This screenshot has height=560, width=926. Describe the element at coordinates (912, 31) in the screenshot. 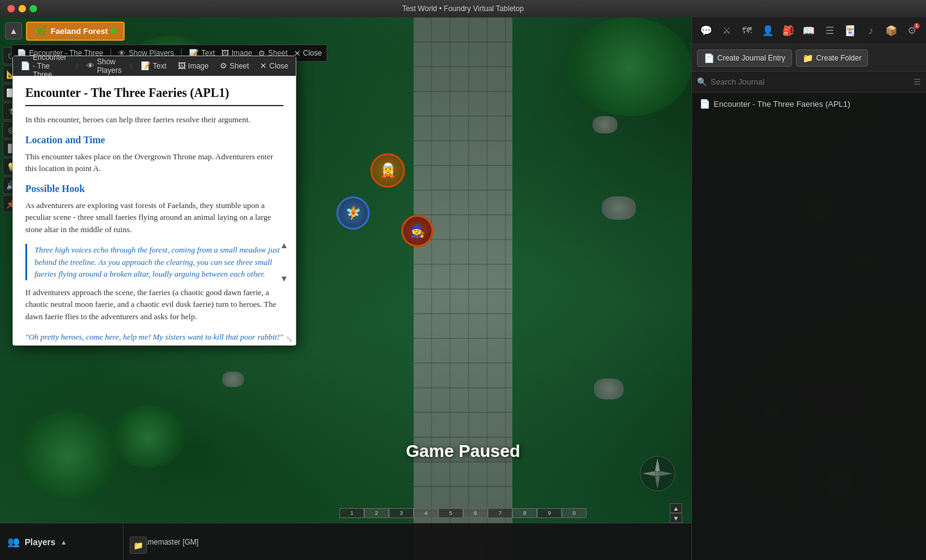

I see `settings-icon-button: ⚙` at that location.